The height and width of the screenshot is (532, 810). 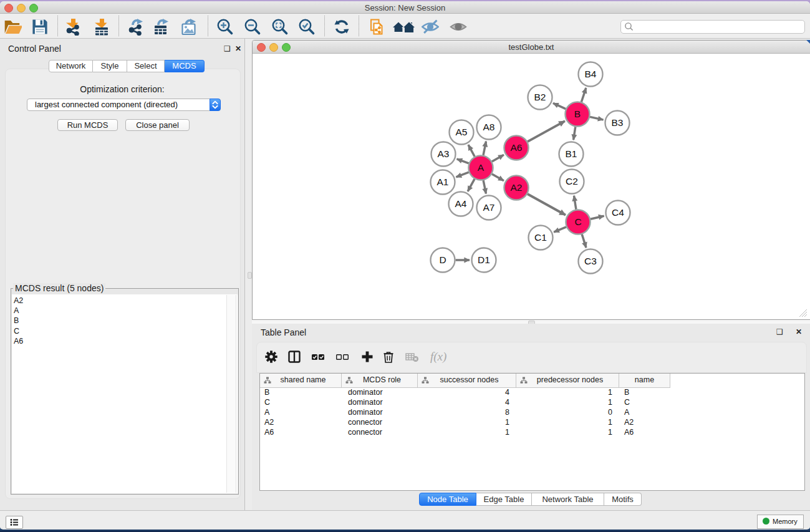 What do you see at coordinates (444, 153) in the screenshot?
I see `svg-text: A3` at bounding box center [444, 153].